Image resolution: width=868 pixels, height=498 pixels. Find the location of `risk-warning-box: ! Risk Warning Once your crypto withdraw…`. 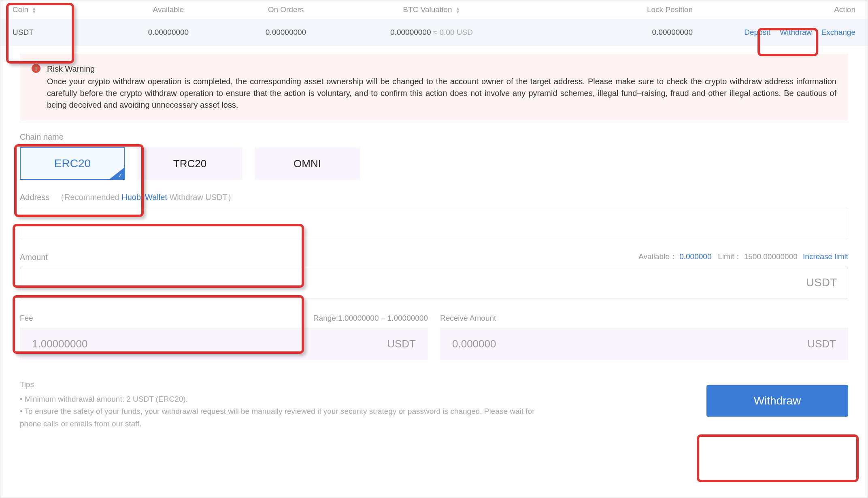

risk-warning-box: ! Risk Warning Once your crypto withdraw… is located at coordinates (434, 87).